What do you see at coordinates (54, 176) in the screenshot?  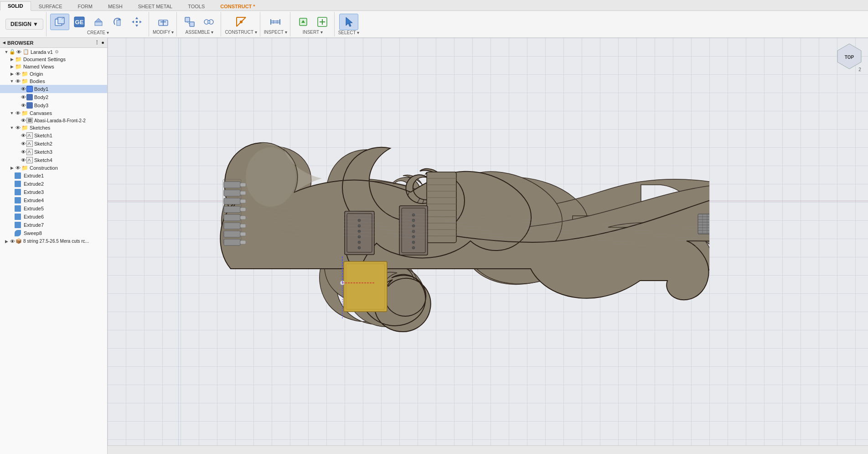 I see `tree-extrude1: Extrude1` at bounding box center [54, 176].